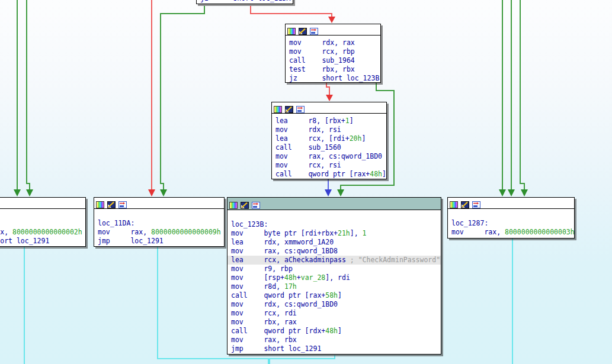 The height and width of the screenshot is (364, 612). I want to click on basic-block-loc-11da: loc_11DA:mov rax, 8000000000000009hjmp l…, so click(159, 222).